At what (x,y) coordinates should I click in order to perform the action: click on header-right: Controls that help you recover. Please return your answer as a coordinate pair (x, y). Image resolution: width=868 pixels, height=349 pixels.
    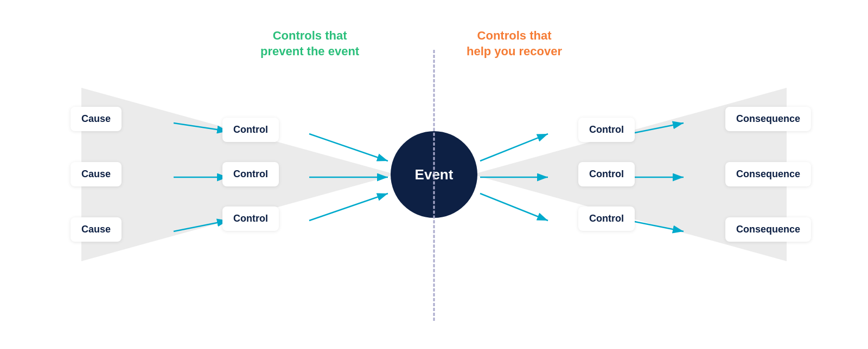
    Looking at the image, I should click on (514, 43).